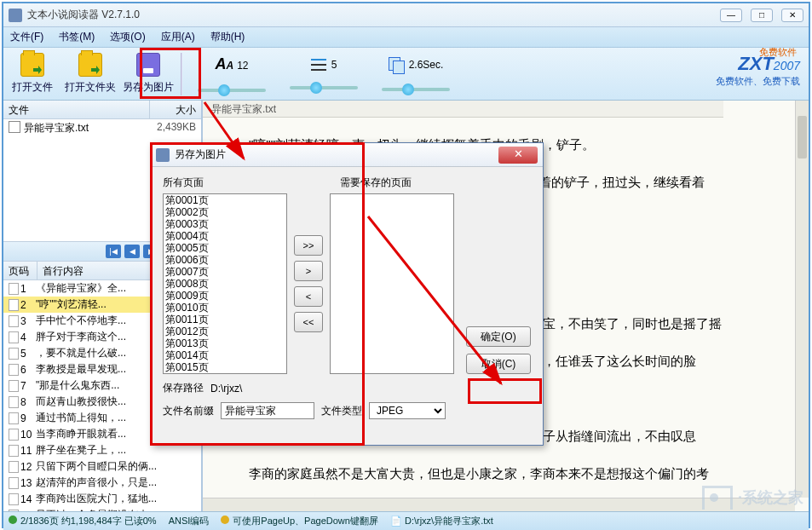 This screenshot has height=530, width=812. Describe the element at coordinates (225, 272) in the screenshot. I see `page-option: 第0007页` at that location.